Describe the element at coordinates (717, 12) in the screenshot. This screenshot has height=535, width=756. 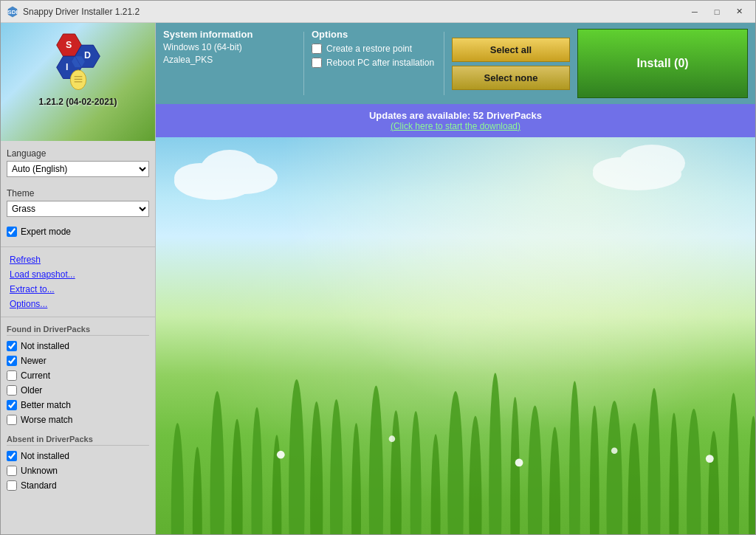
I see `maximize-button: □` at that location.